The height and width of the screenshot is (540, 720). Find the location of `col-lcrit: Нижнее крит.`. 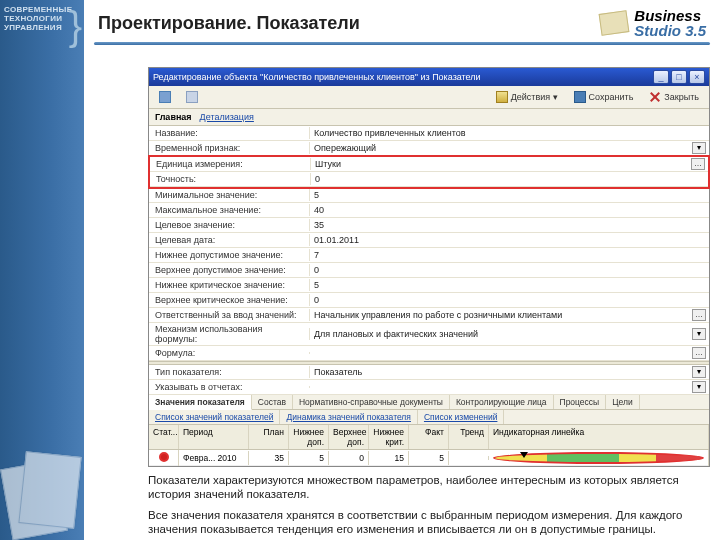

col-lcrit: Нижнее крит. is located at coordinates (389, 437).